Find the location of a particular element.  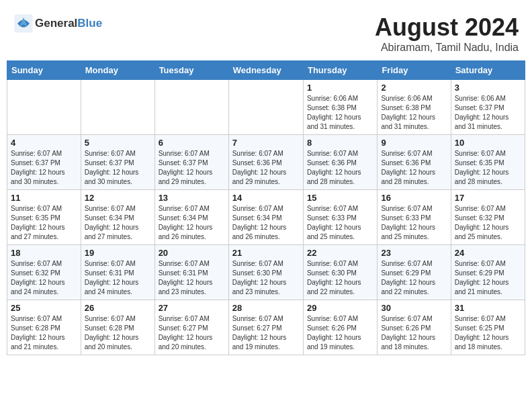

day-cell-15: 15Sunrise: 6:07 AM Sunset: 6:33 PM Dayli… is located at coordinates (340, 218).